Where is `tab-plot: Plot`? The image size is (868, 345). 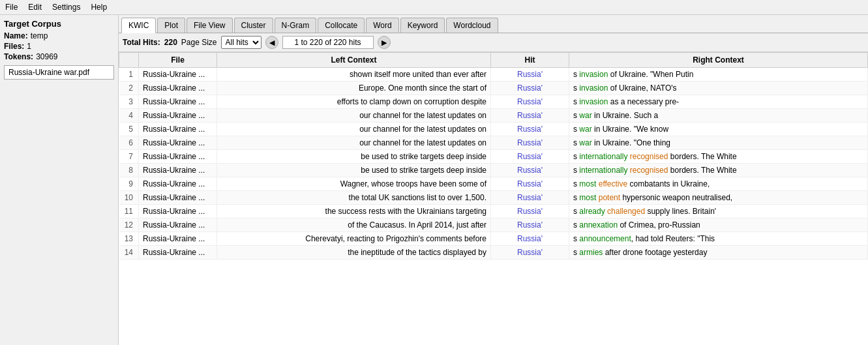 tab-plot: Plot is located at coordinates (171, 25).